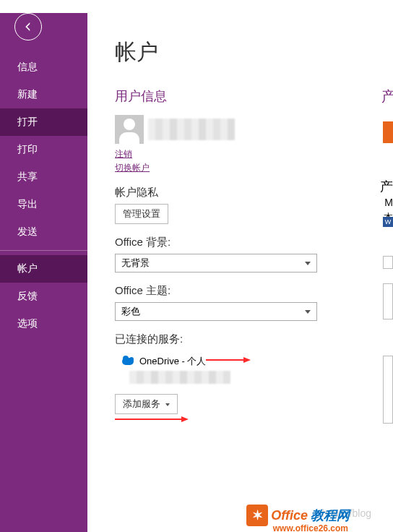  I want to click on service-account-redacted, so click(180, 377).